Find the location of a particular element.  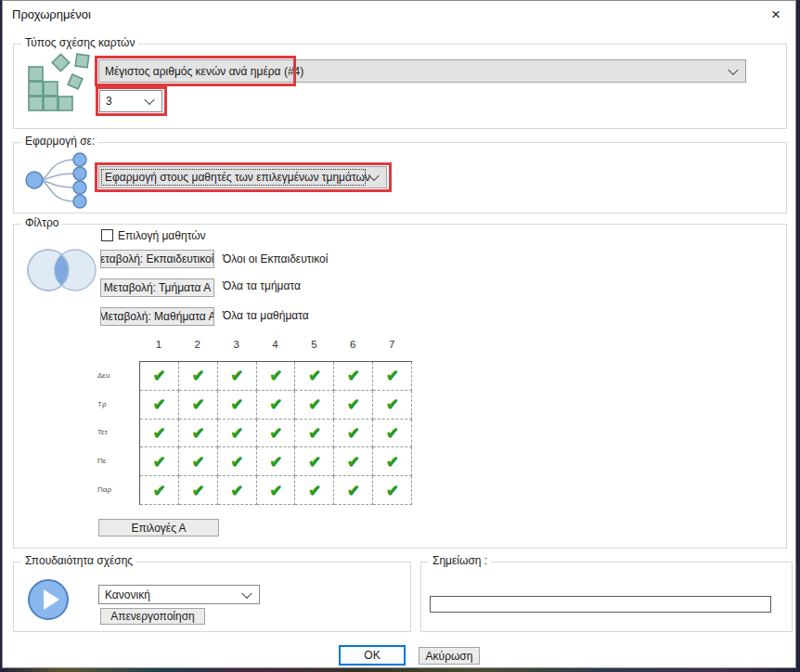

cancel-button: Ακύρωση is located at coordinates (449, 655).